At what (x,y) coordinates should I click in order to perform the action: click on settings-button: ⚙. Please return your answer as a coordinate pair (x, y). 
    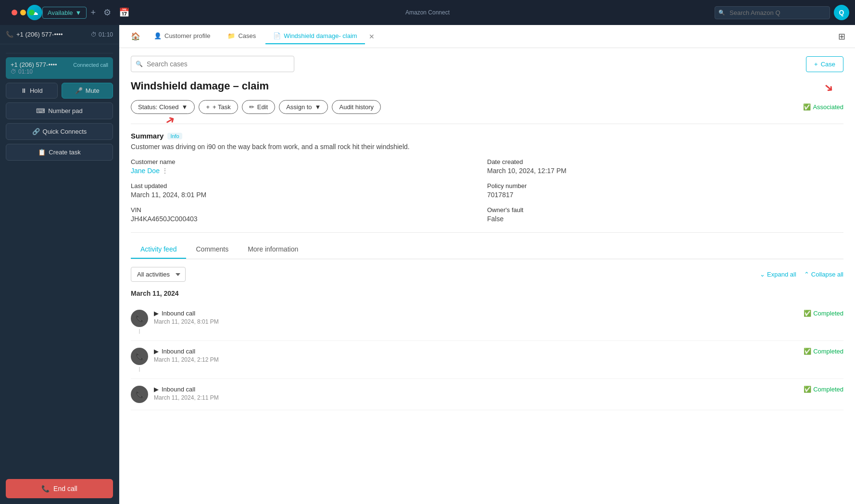
    Looking at the image, I should click on (107, 13).